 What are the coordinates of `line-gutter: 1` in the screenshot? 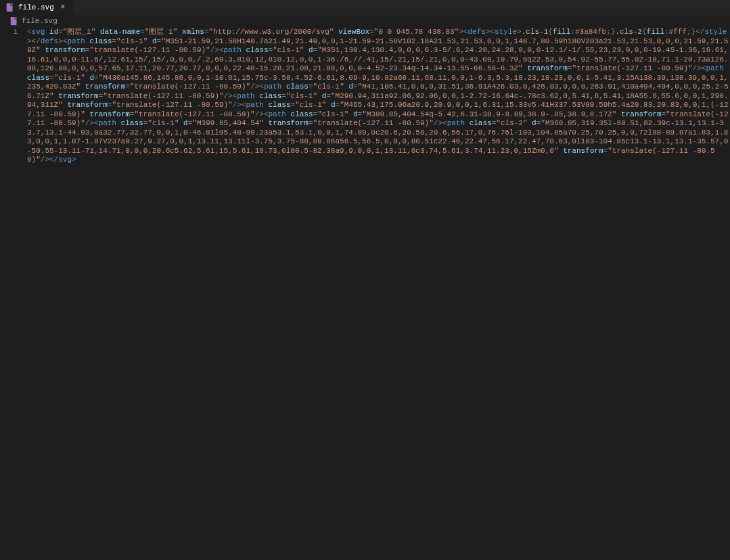 It's located at (14, 294).